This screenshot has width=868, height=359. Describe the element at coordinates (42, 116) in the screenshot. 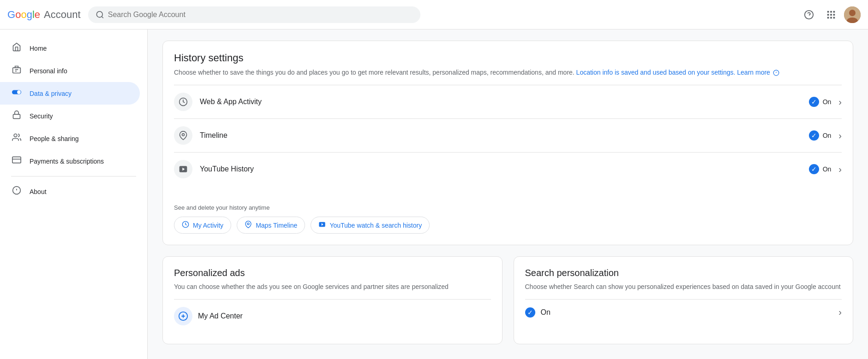

I see `sidebar-label-security: Security` at that location.